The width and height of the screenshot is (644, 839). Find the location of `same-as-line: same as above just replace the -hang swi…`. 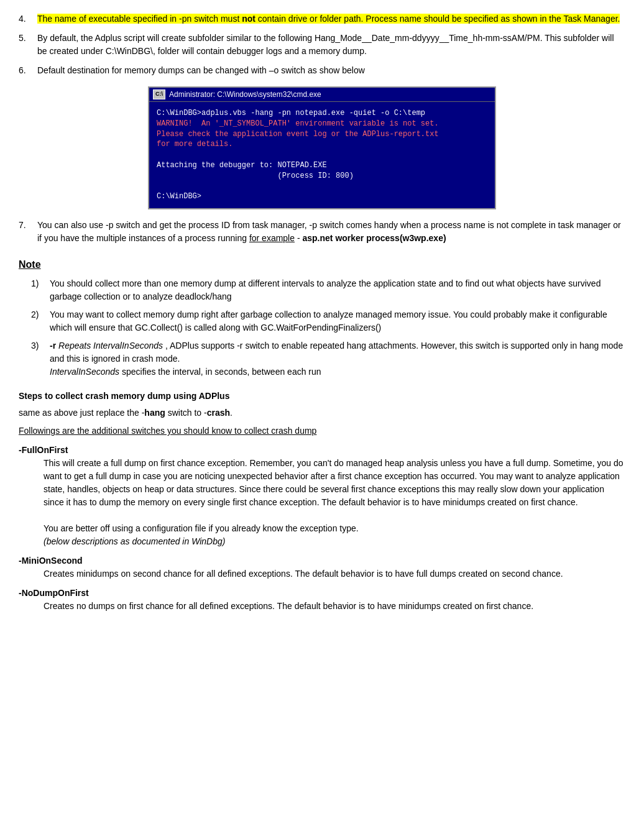

same-as-line: same as above just replace the -hang swi… is located at coordinates (322, 413).